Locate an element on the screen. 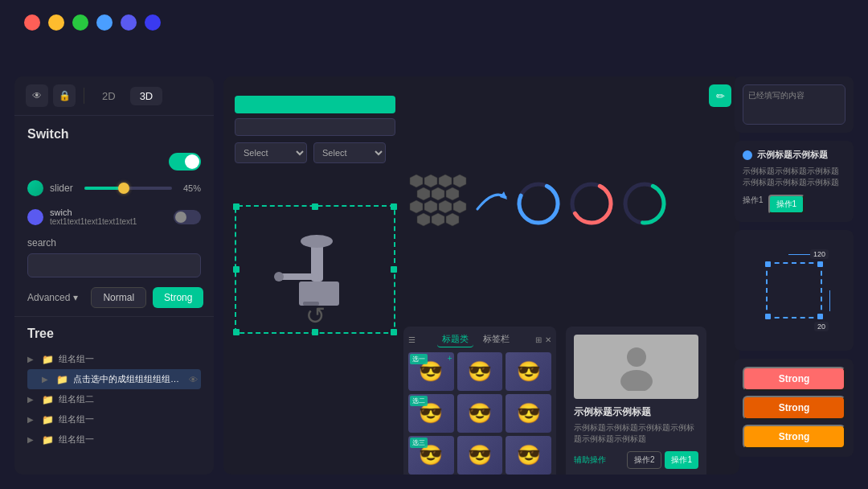 This screenshot has width=868, height=489. eye-tab: 👁 is located at coordinates (37, 96).